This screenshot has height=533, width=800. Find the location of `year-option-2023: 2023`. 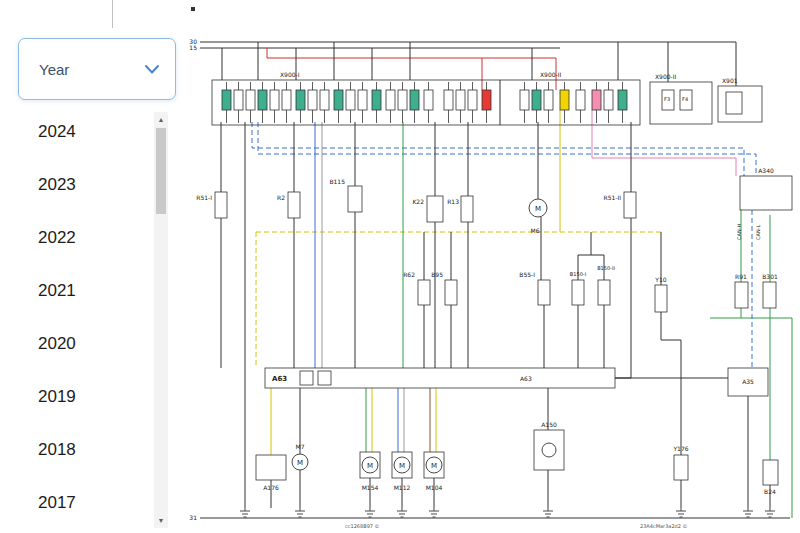

year-option-2023: 2023 is located at coordinates (77, 184).